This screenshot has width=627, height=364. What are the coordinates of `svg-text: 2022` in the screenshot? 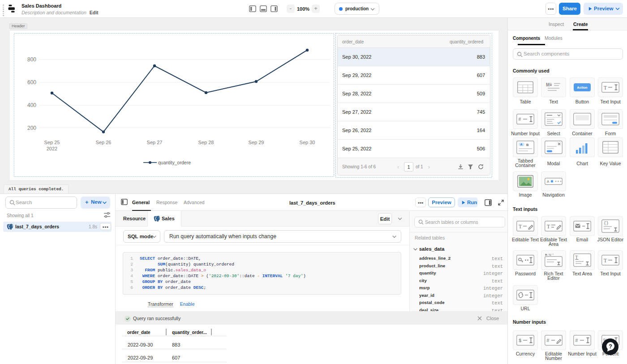 It's located at (52, 149).